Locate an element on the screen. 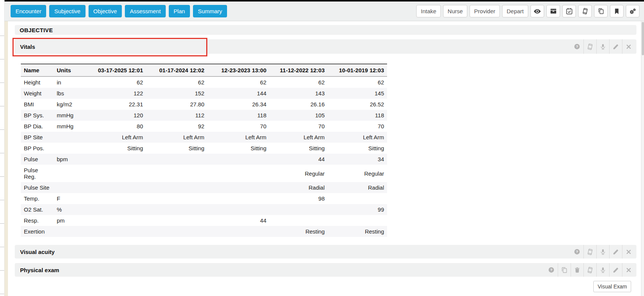 Image resolution: width=644 pixels, height=296 pixels. nav-button-encounter: Encounter is located at coordinates (28, 11).